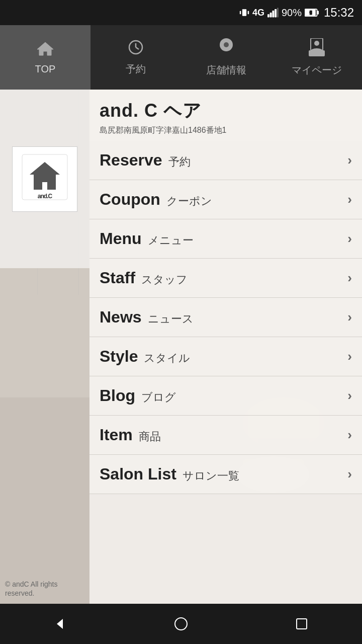  What do you see at coordinates (226, 474) in the screenshot?
I see `menu-item-salon-list: Salon List サロン一覧 ›` at bounding box center [226, 474].